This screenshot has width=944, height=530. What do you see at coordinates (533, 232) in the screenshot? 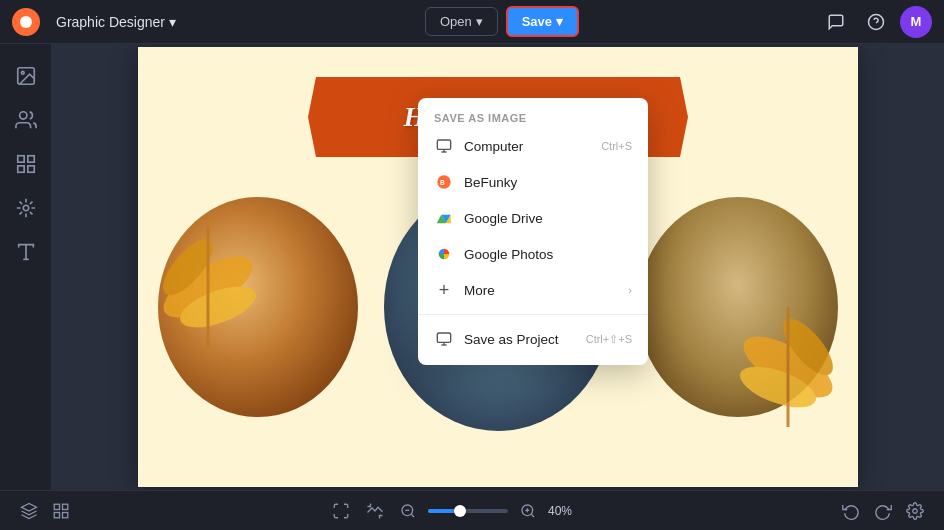
I see `save-dropdown-menu: Save as Image Computer Ctrl+S B BeFunky …` at bounding box center [533, 232].